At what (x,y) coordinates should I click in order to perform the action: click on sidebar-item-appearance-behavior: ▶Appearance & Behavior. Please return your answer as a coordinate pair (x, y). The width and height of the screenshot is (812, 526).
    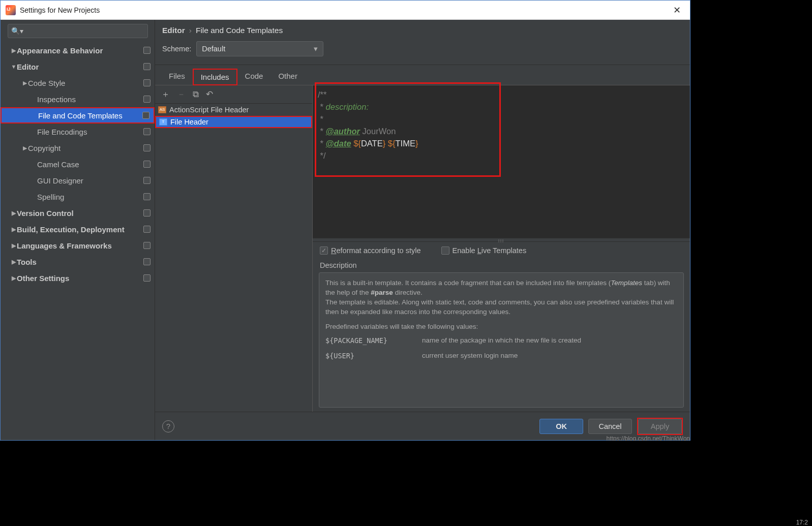
    Looking at the image, I should click on (77, 50).